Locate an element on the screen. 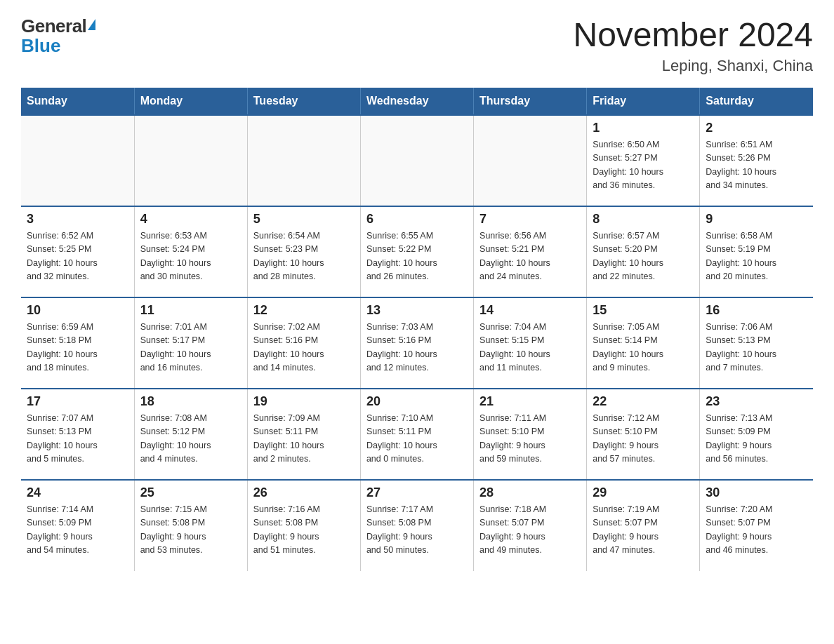  day-number: 14 is located at coordinates (530, 310).